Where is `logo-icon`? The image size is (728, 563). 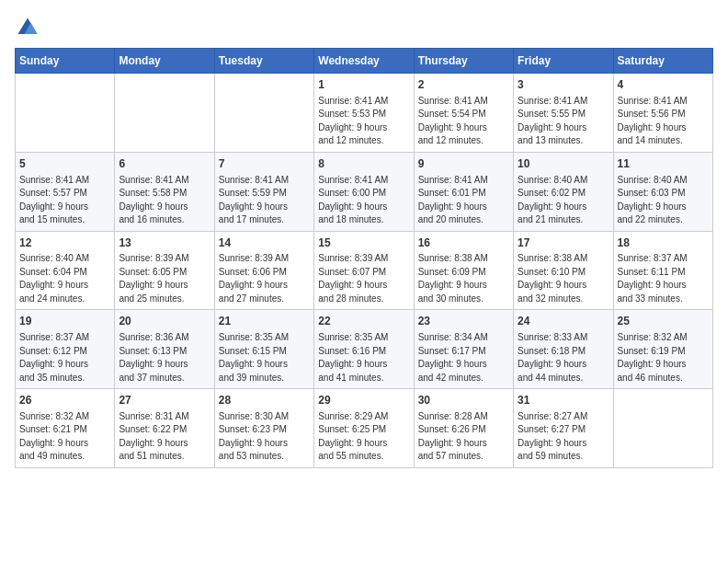
logo-icon is located at coordinates (28, 28).